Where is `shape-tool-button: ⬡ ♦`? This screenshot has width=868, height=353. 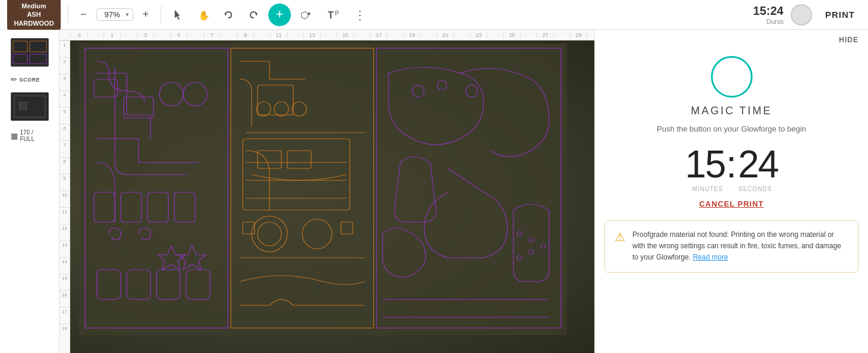
shape-tool-button: ⬡ ♦ is located at coordinates (307, 15).